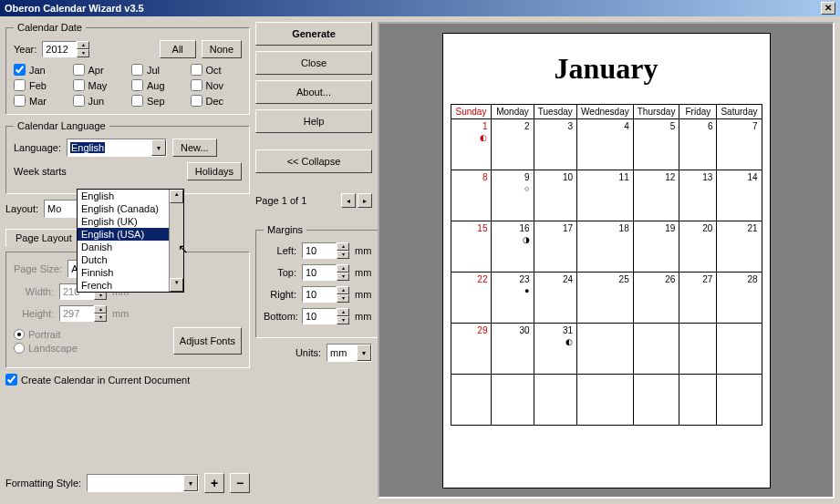 This screenshot has width=840, height=504. I want to click on month-checkbox-aug: Aug, so click(157, 86).